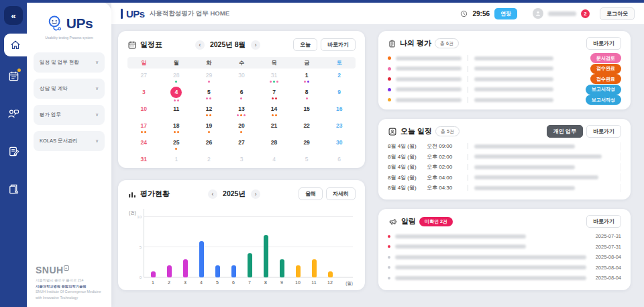  I want to click on calendar-day: 25, so click(177, 145).